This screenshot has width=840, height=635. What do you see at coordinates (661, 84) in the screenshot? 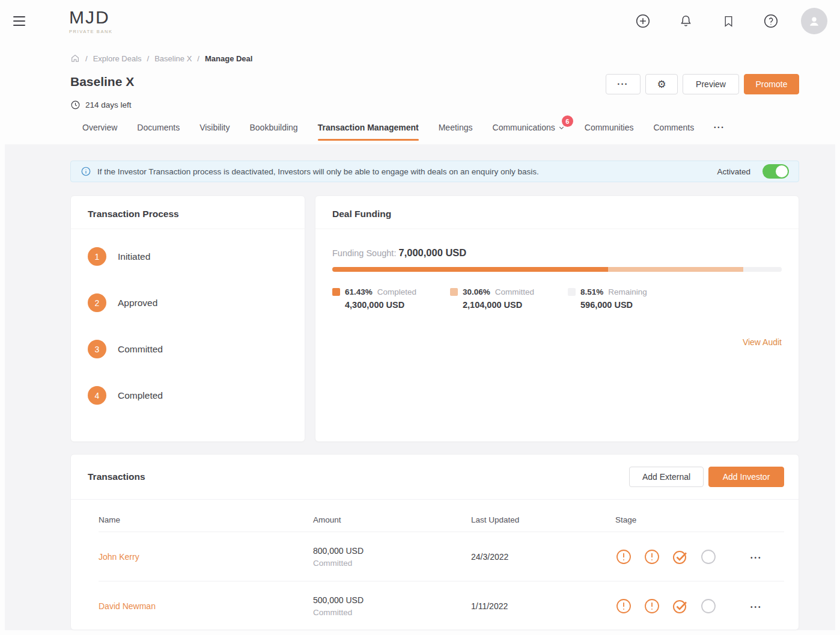
I see `gear-icon: ⚙` at bounding box center [661, 84].